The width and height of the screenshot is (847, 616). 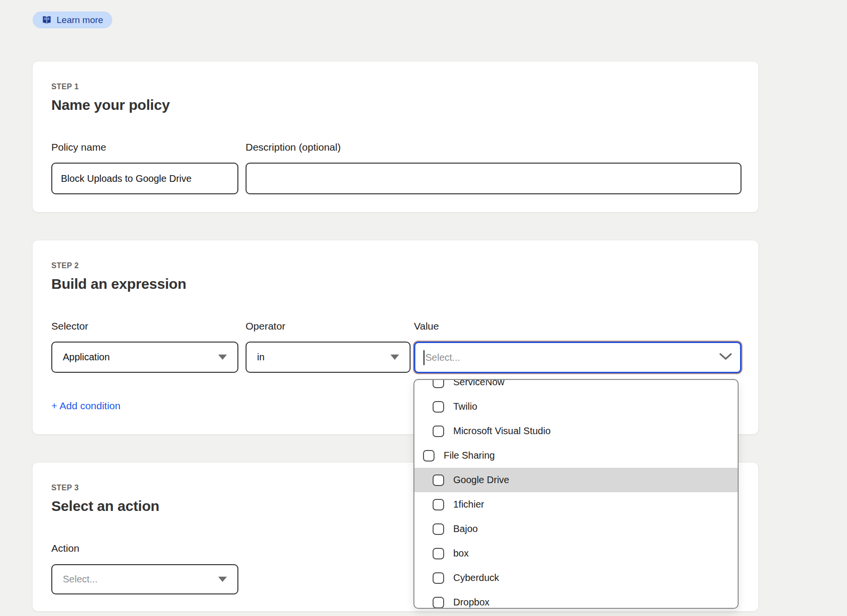 What do you see at coordinates (106, 506) in the screenshot?
I see `step3-title: Select an action` at bounding box center [106, 506].